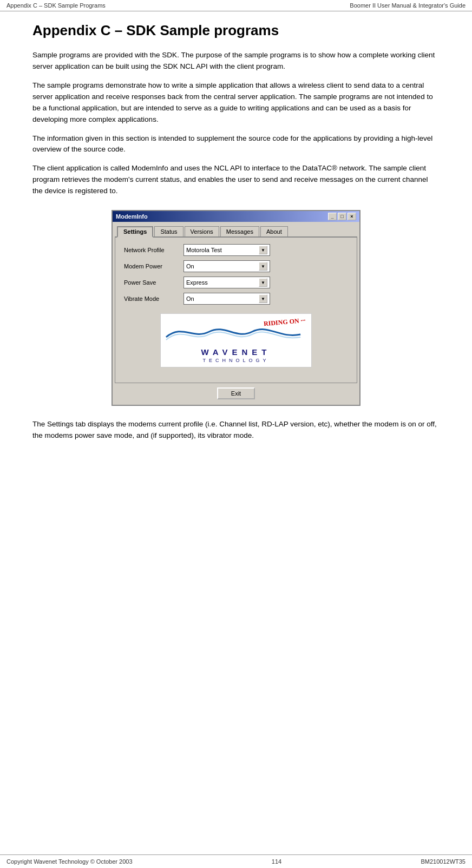  Describe the element at coordinates (236, 308) in the screenshot. I see `app-window: ModemInfo _ □ × Settings Status` at that location.